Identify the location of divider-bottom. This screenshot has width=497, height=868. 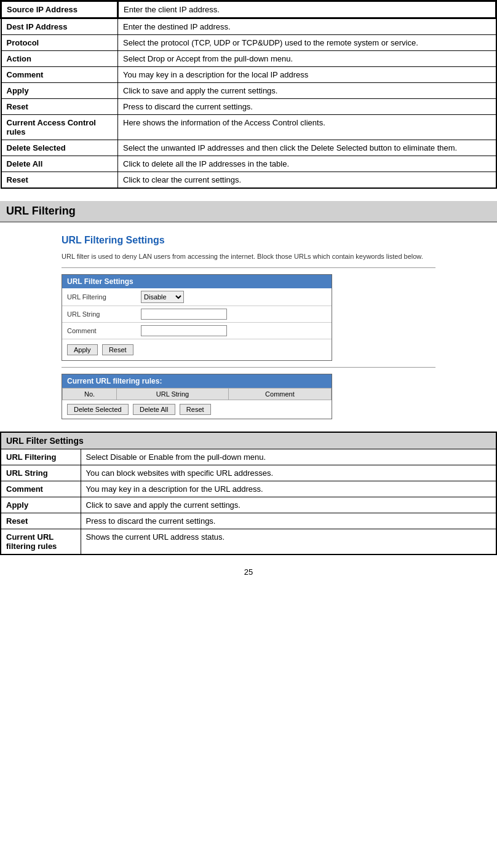
(248, 368).